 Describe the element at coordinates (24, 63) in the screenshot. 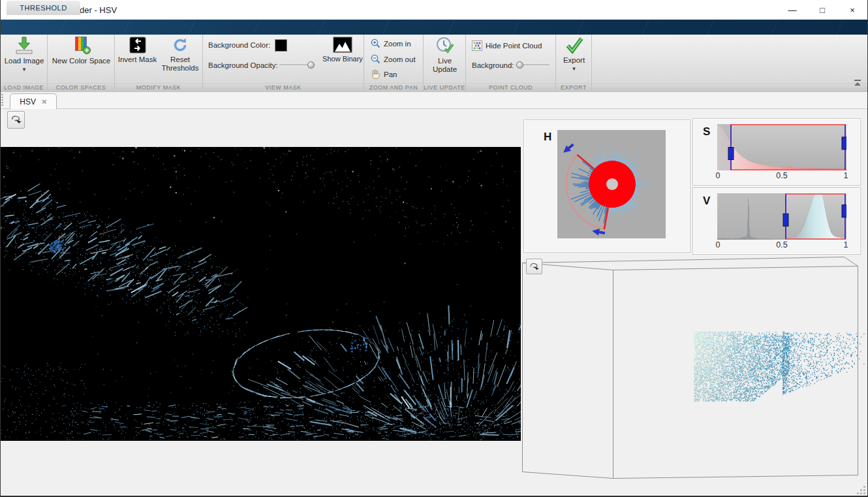

I see `group-load-image: Load Image ▾ LOAD IMAGE` at that location.